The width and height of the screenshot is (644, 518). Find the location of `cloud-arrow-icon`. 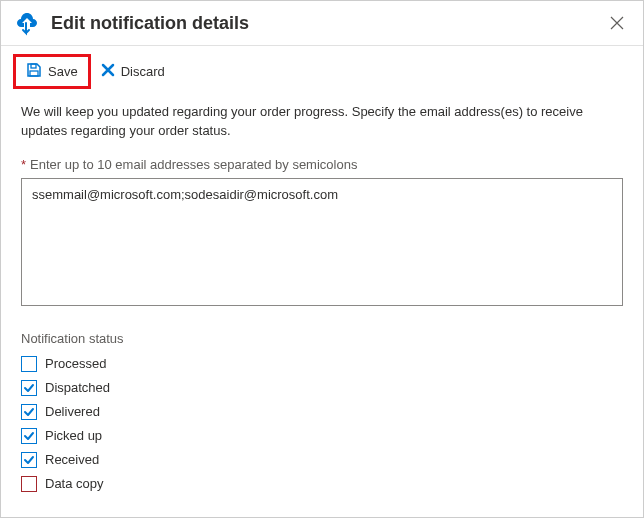

cloud-arrow-icon is located at coordinates (27, 23).